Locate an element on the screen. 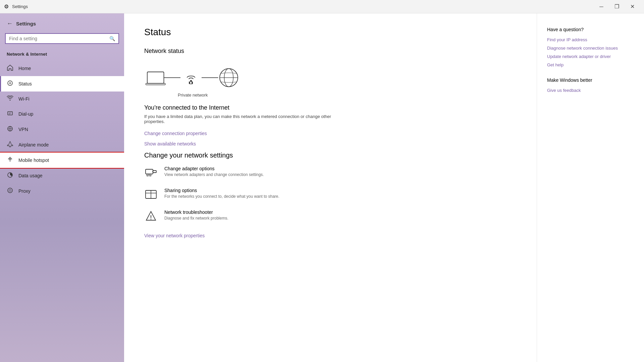 The width and height of the screenshot is (644, 362). titlebar-left: ⚙ Settings is located at coordinates (16, 7).